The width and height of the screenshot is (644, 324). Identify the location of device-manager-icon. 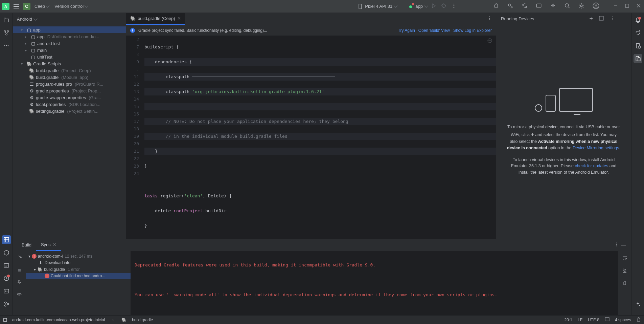
(539, 6).